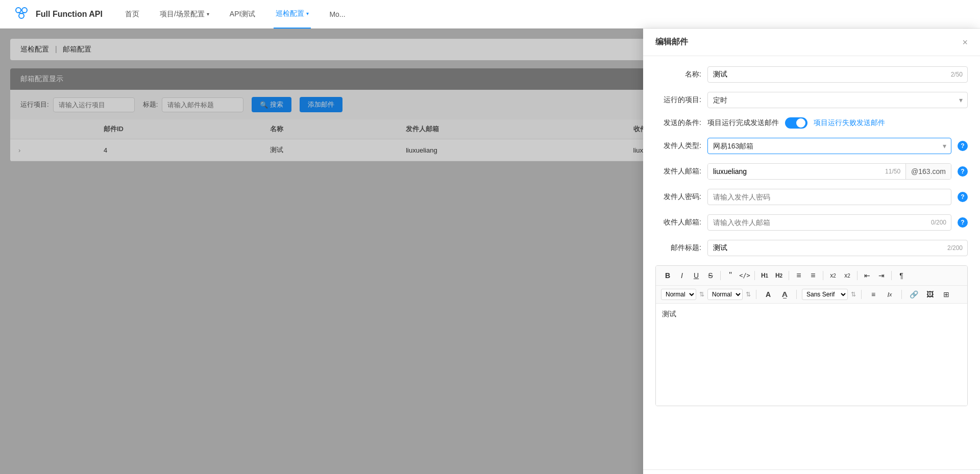 The width and height of the screenshot is (980, 474). I want to click on receiver-email-help-icon: ?, so click(963, 222).